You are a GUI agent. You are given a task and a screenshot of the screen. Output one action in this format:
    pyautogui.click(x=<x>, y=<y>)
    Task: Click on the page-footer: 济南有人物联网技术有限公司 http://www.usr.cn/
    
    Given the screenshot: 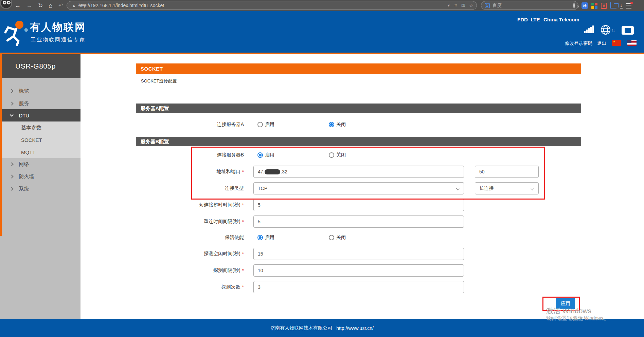 What is the action you would take?
    pyautogui.click(x=322, y=328)
    